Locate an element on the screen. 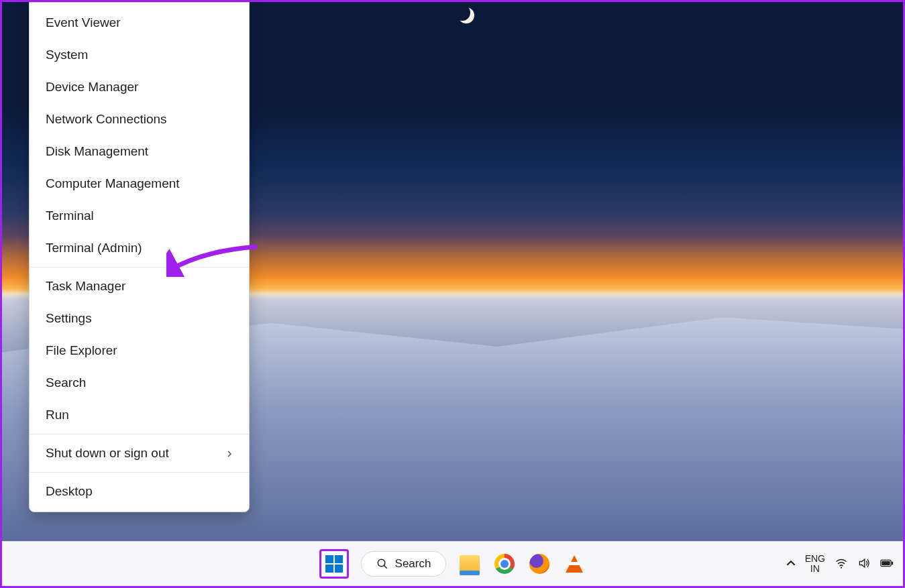 This screenshot has width=905, height=588. menu-item-device-manager: Device Manager is located at coordinates (140, 87).